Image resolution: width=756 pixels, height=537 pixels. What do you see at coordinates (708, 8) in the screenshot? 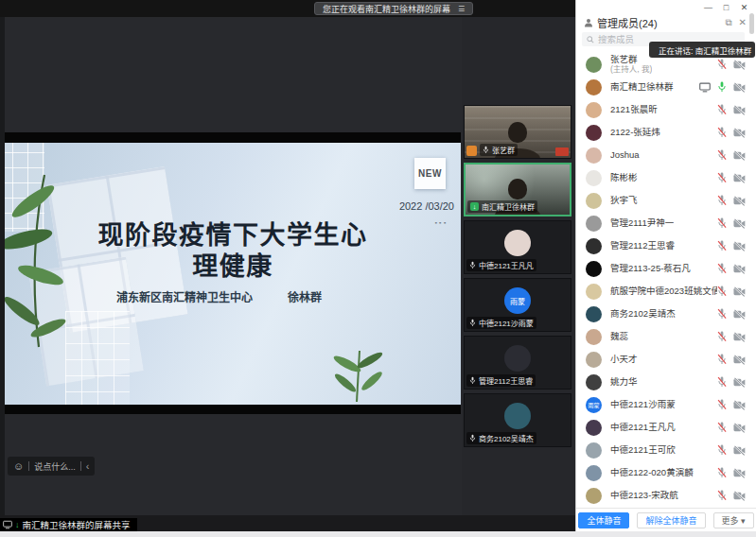
I see `minimize-button: —` at bounding box center [708, 8].